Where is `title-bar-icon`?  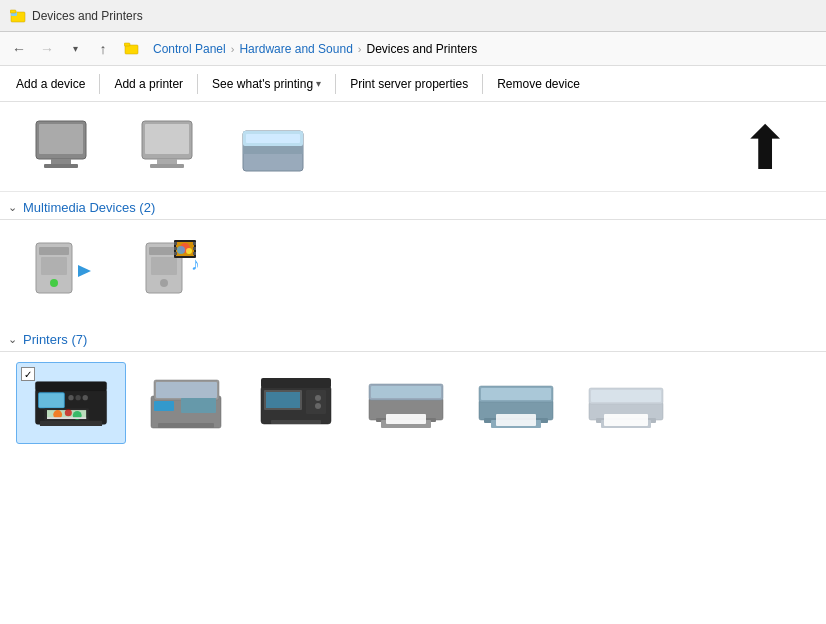 title-bar-icon is located at coordinates (18, 16).